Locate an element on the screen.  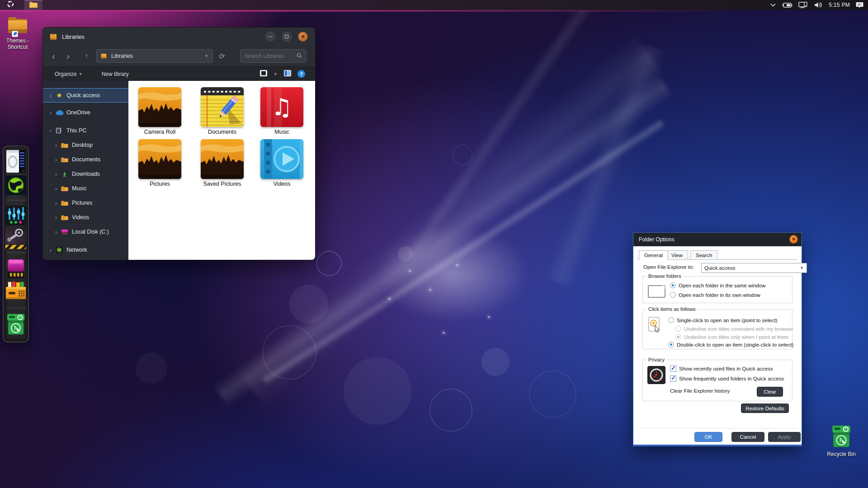
tab-view: View is located at coordinates (677, 255).